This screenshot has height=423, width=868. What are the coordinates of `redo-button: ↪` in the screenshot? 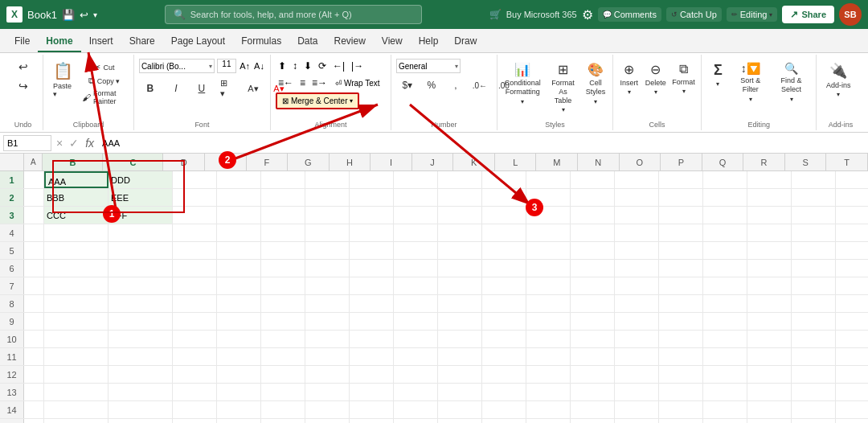 It's located at (23, 86).